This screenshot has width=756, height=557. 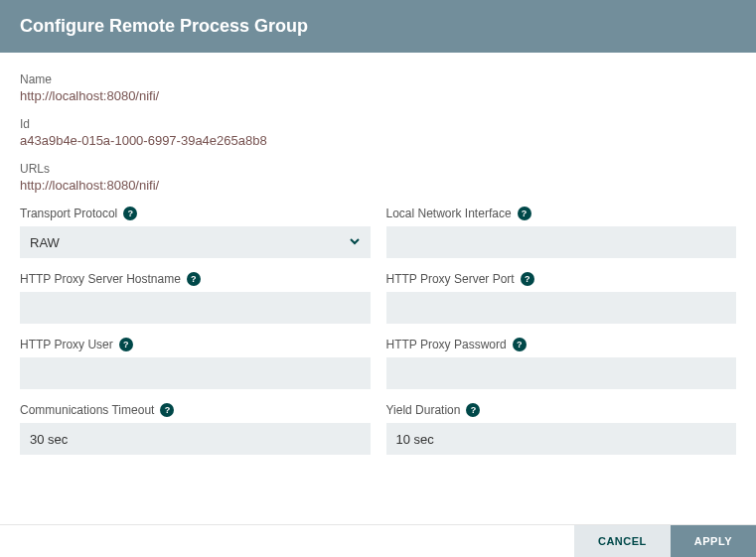 What do you see at coordinates (562, 242) in the screenshot?
I see `local-network-interface-input` at bounding box center [562, 242].